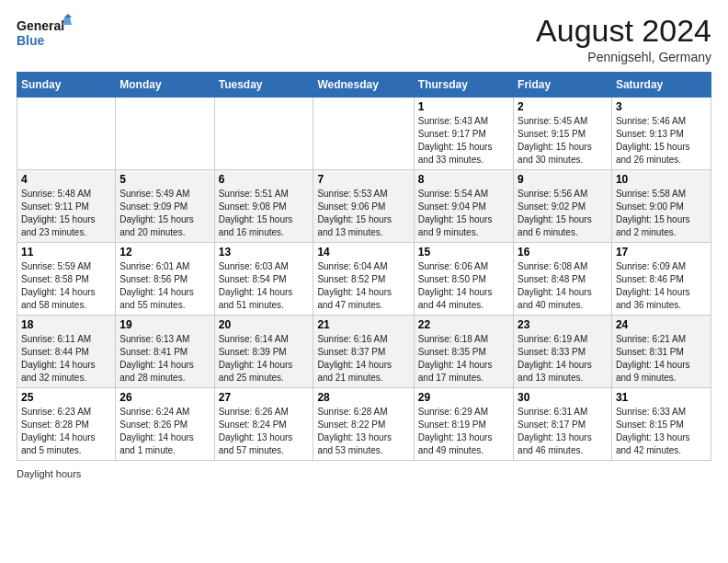  Describe the element at coordinates (463, 107) in the screenshot. I see `day-number: 1` at that location.